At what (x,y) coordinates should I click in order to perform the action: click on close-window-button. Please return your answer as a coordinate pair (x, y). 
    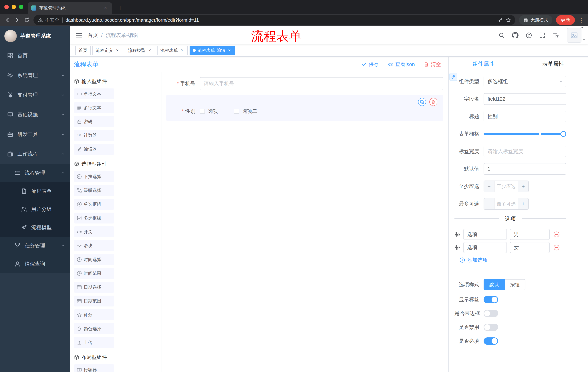
    Looking at the image, I should click on (7, 7).